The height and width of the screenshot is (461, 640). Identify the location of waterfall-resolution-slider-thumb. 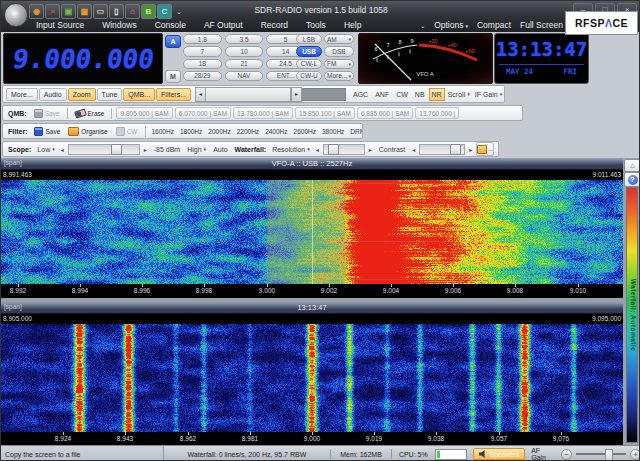
(334, 150).